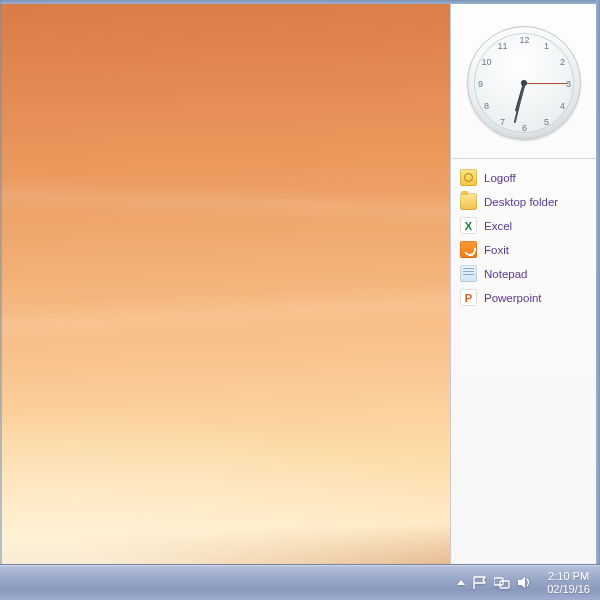  What do you see at coordinates (570, 582) in the screenshot?
I see `taskbar-clock: 2:10 PM 02/19/16` at bounding box center [570, 582].